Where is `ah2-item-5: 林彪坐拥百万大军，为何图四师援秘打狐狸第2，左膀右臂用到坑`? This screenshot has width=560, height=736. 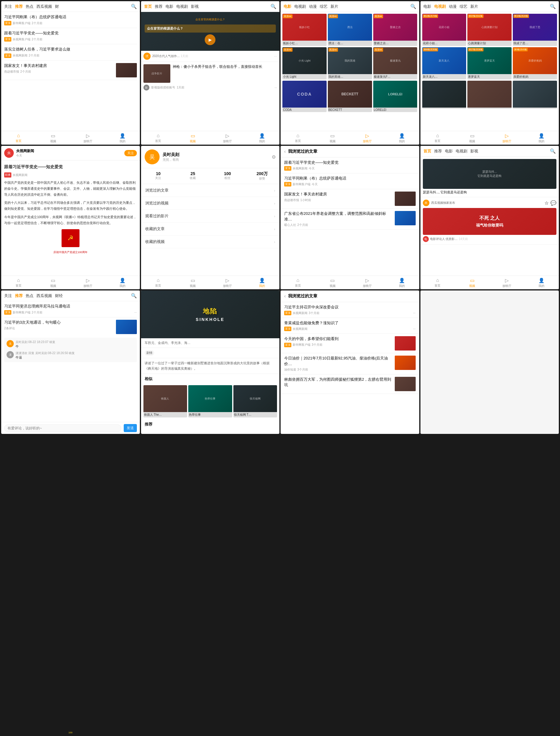
ah2-item-5: 林彪坐拥百万大军，为何图四师援秘打狐狸第2，左膀右臂用到坑 is located at coordinates (350, 384).